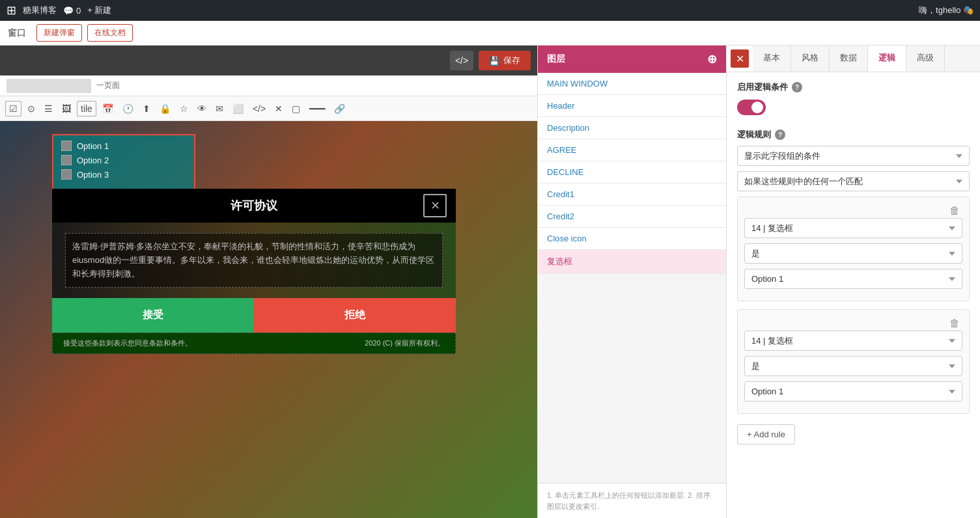 This screenshot has height=518, width=980. Describe the element at coordinates (254, 206) in the screenshot. I see `modal-title-bar: 许可协议 ✕` at that location.